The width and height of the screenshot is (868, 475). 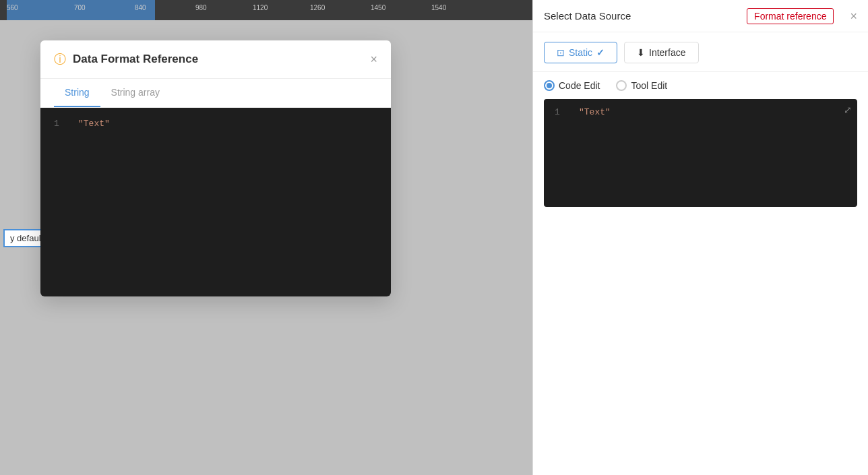 I want to click on static-tab: ⊡ Static ✓, so click(x=581, y=53).